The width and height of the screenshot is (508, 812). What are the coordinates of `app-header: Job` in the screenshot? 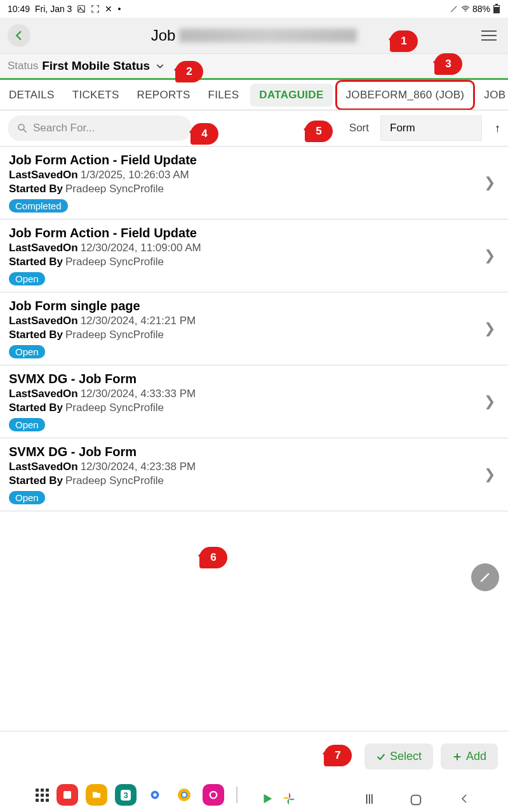 It's located at (254, 36).